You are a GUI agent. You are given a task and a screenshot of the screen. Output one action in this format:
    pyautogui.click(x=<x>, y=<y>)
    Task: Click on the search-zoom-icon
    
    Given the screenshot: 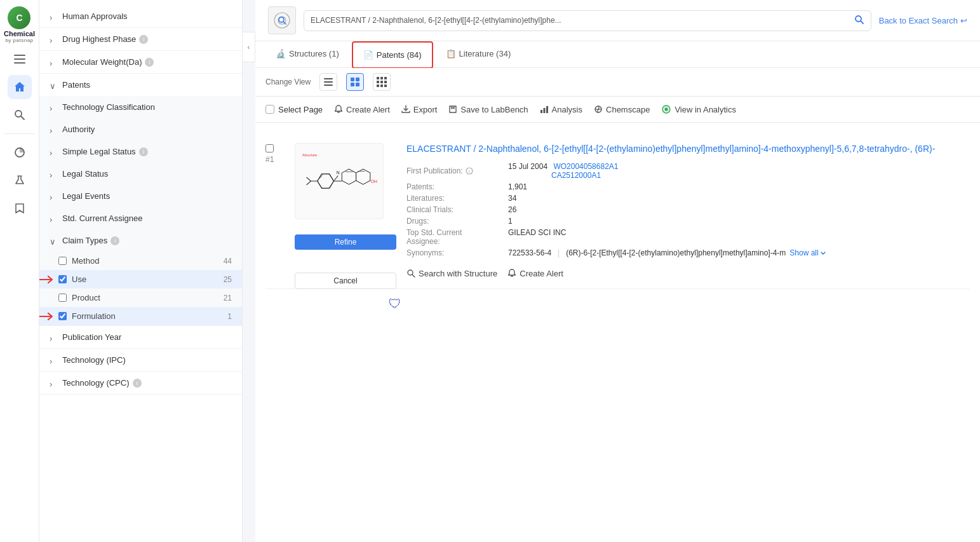 What is the action you would take?
    pyautogui.click(x=859, y=20)
    